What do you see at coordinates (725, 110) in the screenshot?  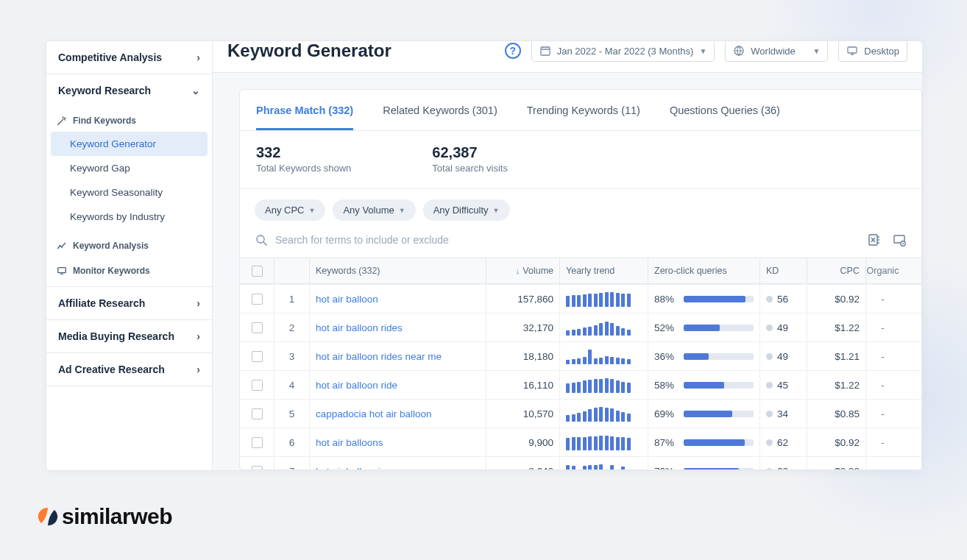 I see `tab-questions: Questions Queries (36)` at bounding box center [725, 110].